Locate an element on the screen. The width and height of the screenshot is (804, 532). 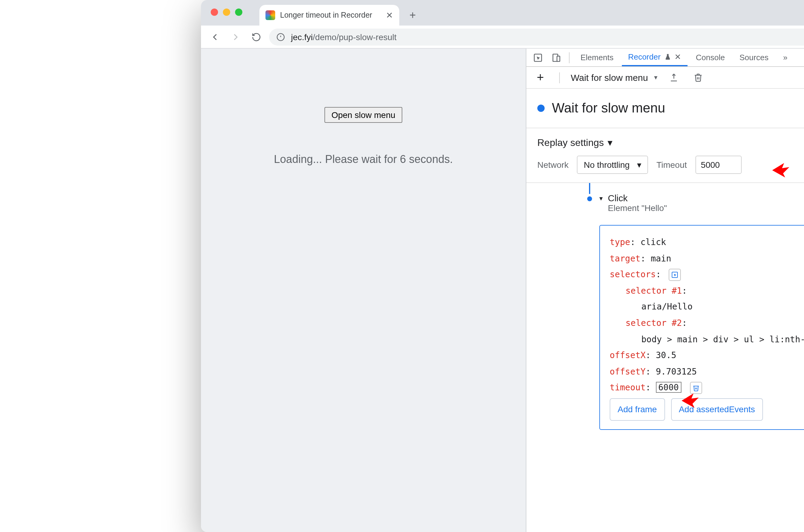
step-timeout-input: 6000 is located at coordinates (669, 387).